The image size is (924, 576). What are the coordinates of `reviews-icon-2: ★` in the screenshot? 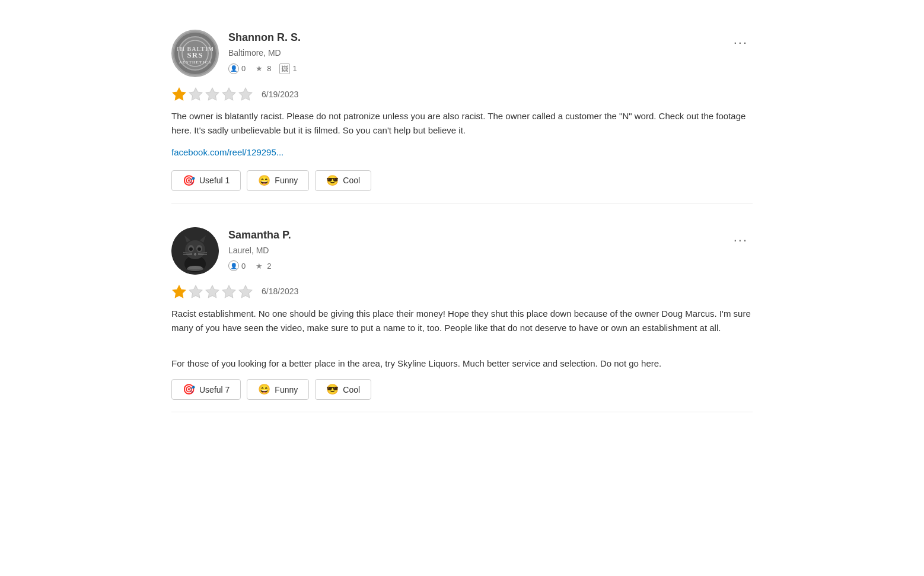 It's located at (259, 266).